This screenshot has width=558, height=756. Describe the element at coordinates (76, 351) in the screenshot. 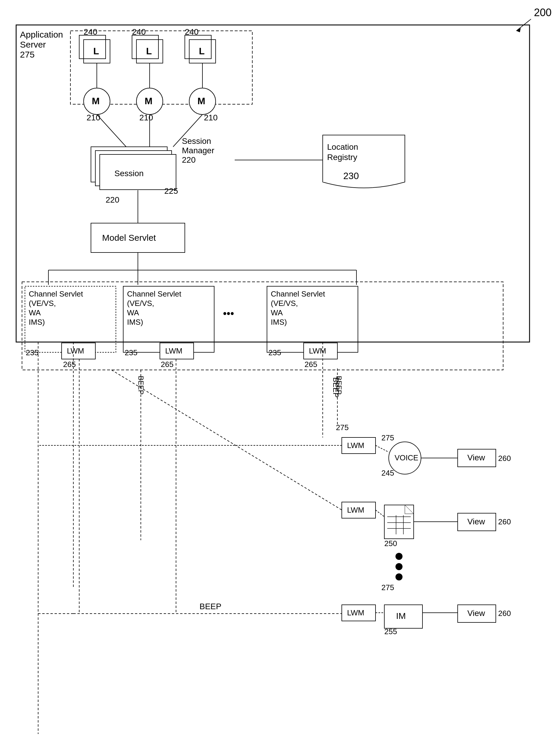

I see `lwm-label-1: LWM` at that location.